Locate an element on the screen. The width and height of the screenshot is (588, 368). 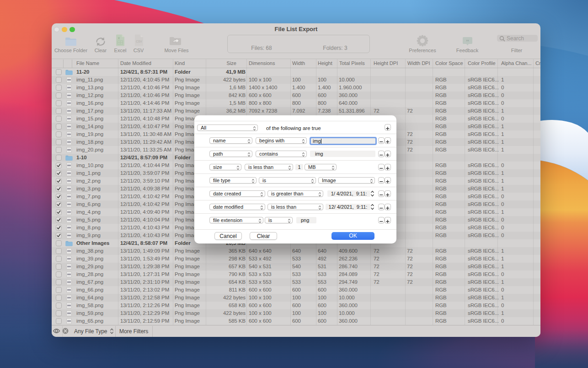
svg-text: CSV is located at coordinates (139, 41).